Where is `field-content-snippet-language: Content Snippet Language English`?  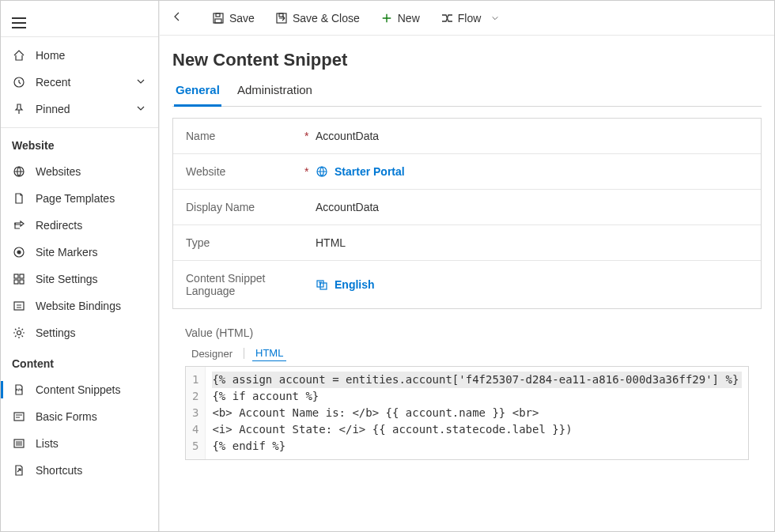 field-content-snippet-language: Content Snippet Language English is located at coordinates (467, 285).